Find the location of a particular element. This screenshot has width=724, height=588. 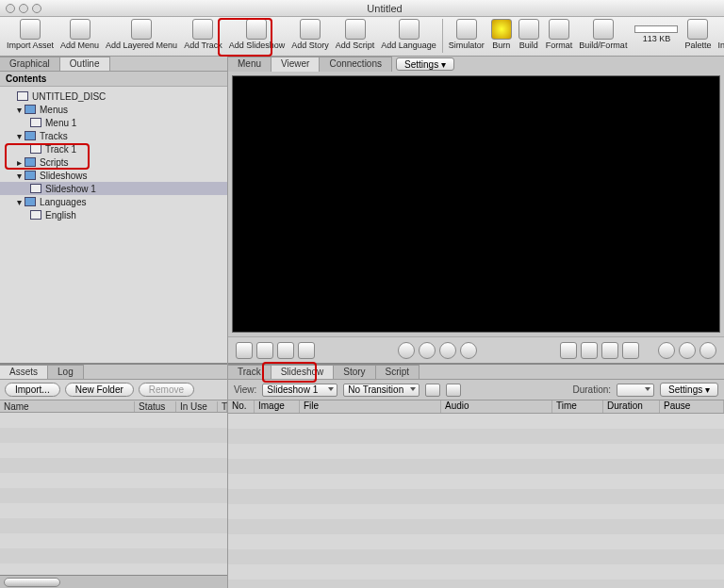

tree-root: UNTITLED_DISC is located at coordinates (113, 96).